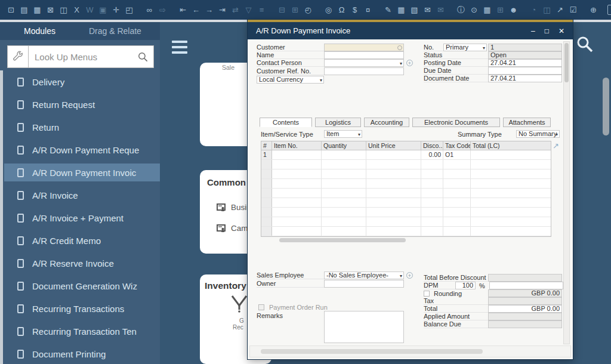 This screenshot has height=364, width=611. I want to click on tax-code-cell: O1, so click(457, 155).